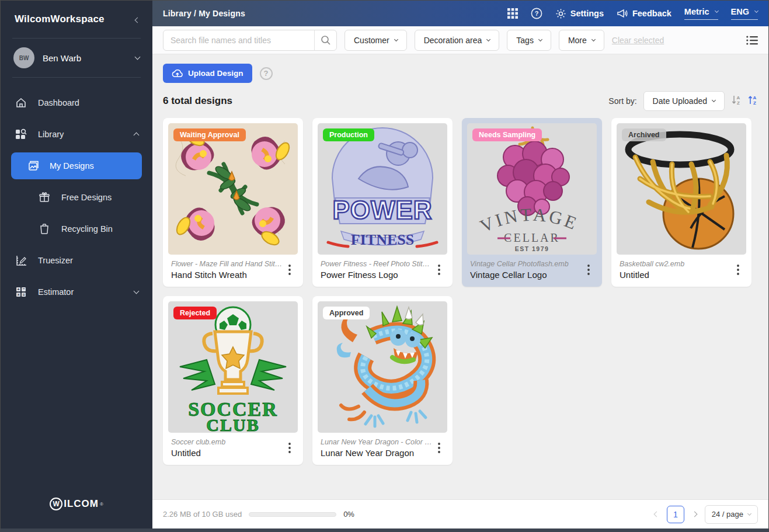 The image size is (769, 532). I want to click on sidebar-item-label: Free Designs, so click(86, 197).